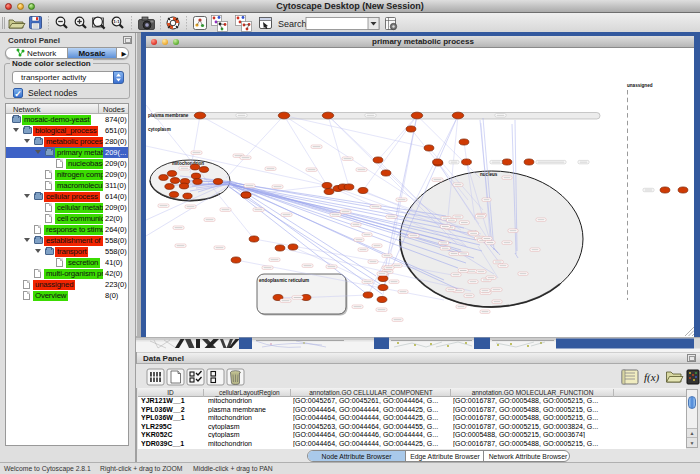 The image size is (700, 474). Describe the element at coordinates (284, 280) in the screenshot. I see `svg-text: endoplasmic reticulum` at that location.